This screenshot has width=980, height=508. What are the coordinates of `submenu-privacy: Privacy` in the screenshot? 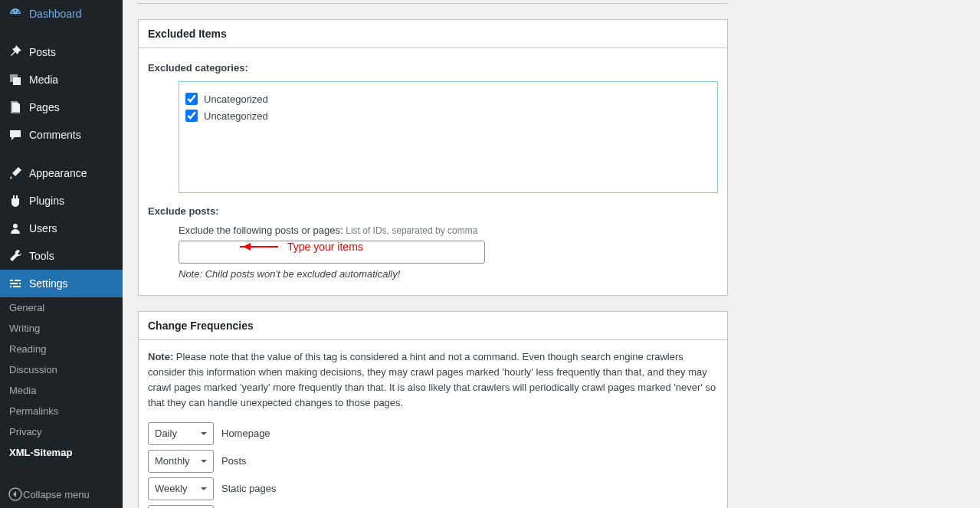 It's located at (61, 432).